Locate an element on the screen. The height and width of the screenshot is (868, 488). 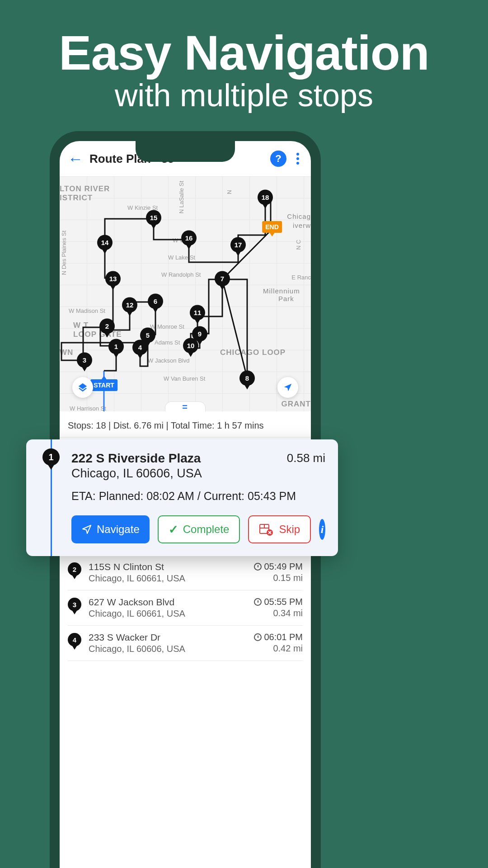
map-pin: 11 is located at coordinates (197, 312).